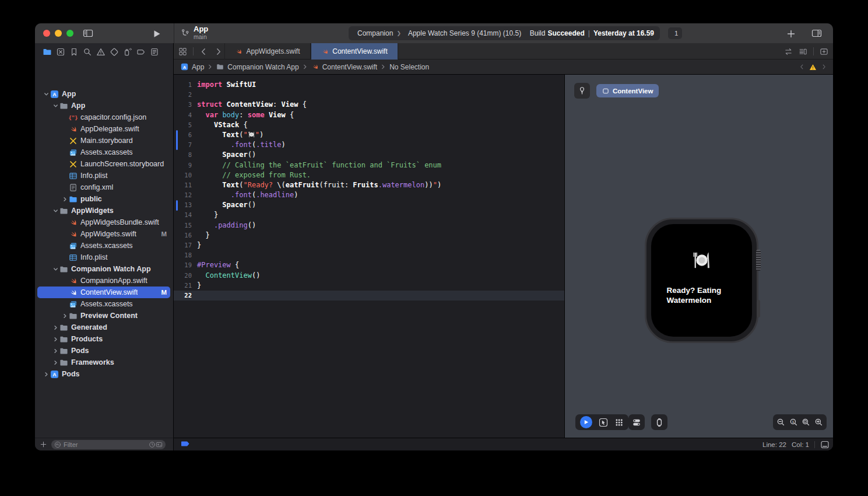 Image resolution: width=868 pixels, height=496 pixels. I want to click on tree-row: Pods, so click(104, 351).